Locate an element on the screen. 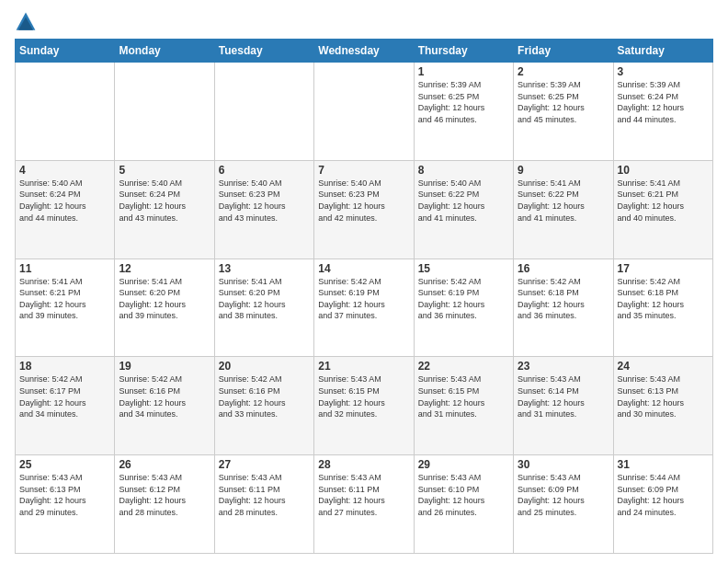  day-number: 4 is located at coordinates (64, 170).